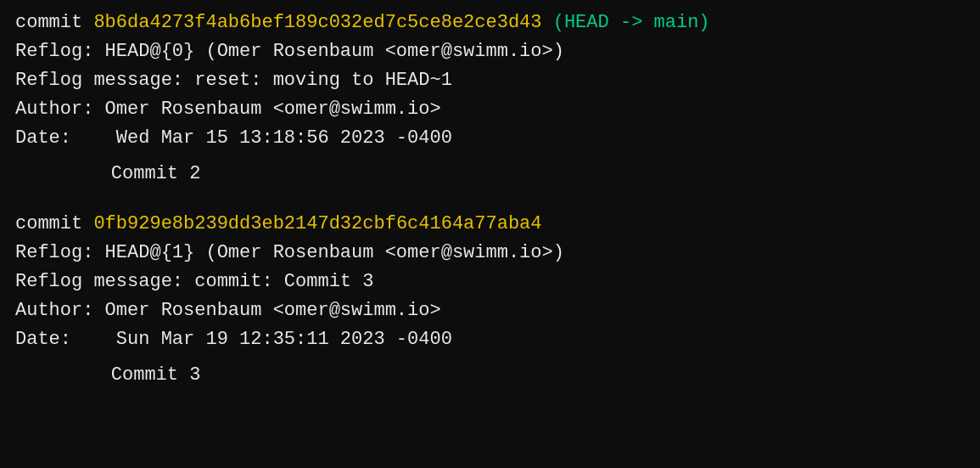 The width and height of the screenshot is (980, 468). What do you see at coordinates (490, 52) in the screenshot?
I see `reflog-entry-1: Reflog: HEAD@{0} (Omer Rosenbaum <omer@s…` at bounding box center [490, 52].